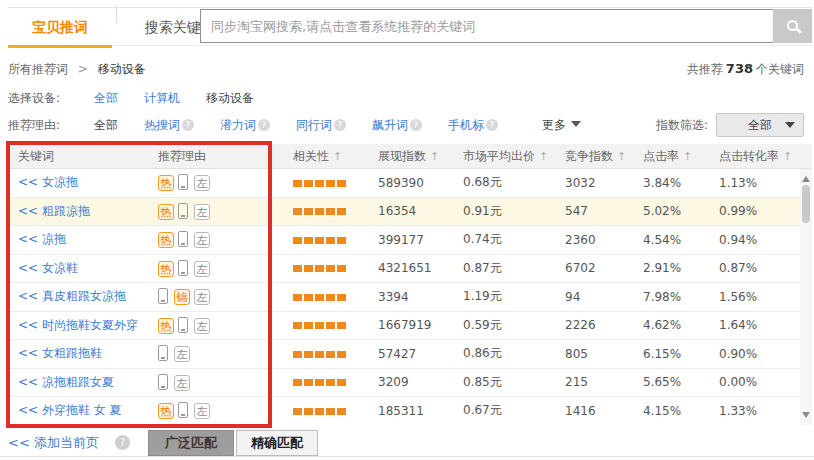  I want to click on keyword-link: << 外穿拖鞋 女 夏, so click(70, 410).